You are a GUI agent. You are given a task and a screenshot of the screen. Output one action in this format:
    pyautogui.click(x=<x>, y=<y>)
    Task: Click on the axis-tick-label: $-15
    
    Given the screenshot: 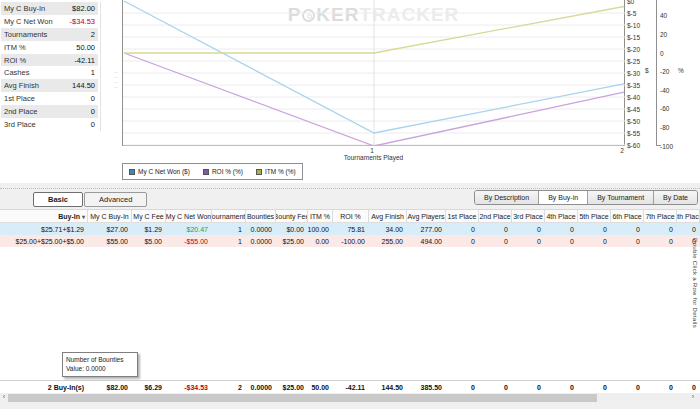 What is the action you would take?
    pyautogui.click(x=634, y=38)
    